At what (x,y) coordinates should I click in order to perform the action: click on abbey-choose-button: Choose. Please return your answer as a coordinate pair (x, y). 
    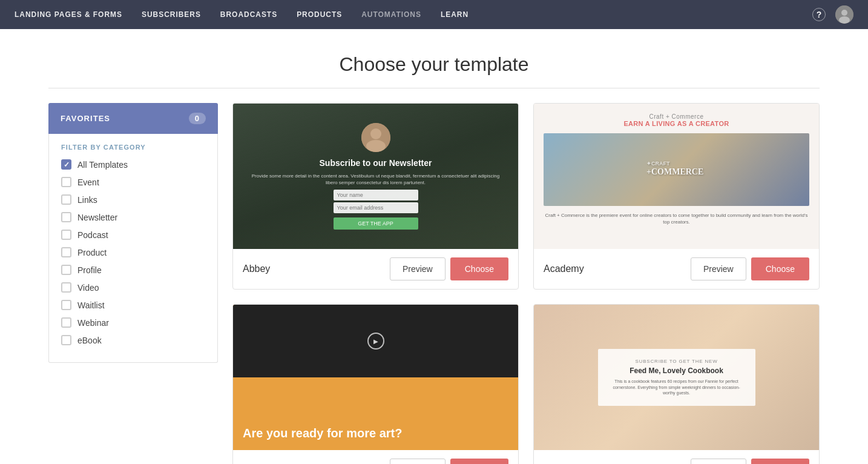
    Looking at the image, I should click on (479, 269).